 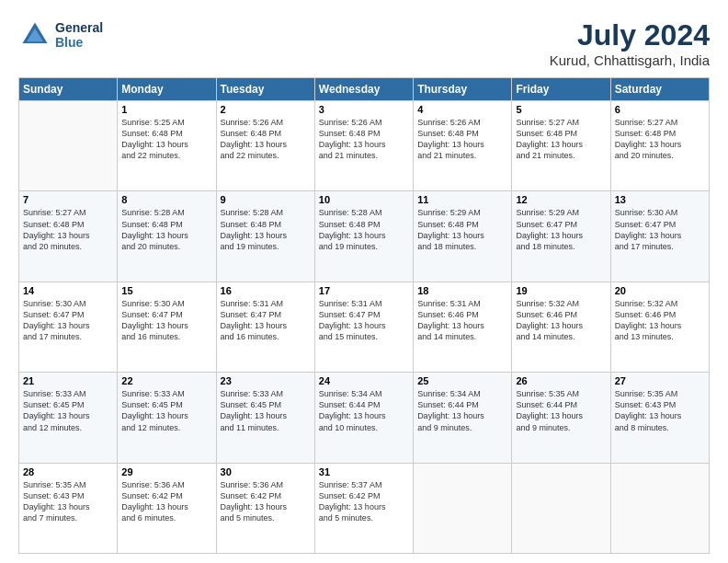 I want to click on month-year: July 2024, so click(x=630, y=35).